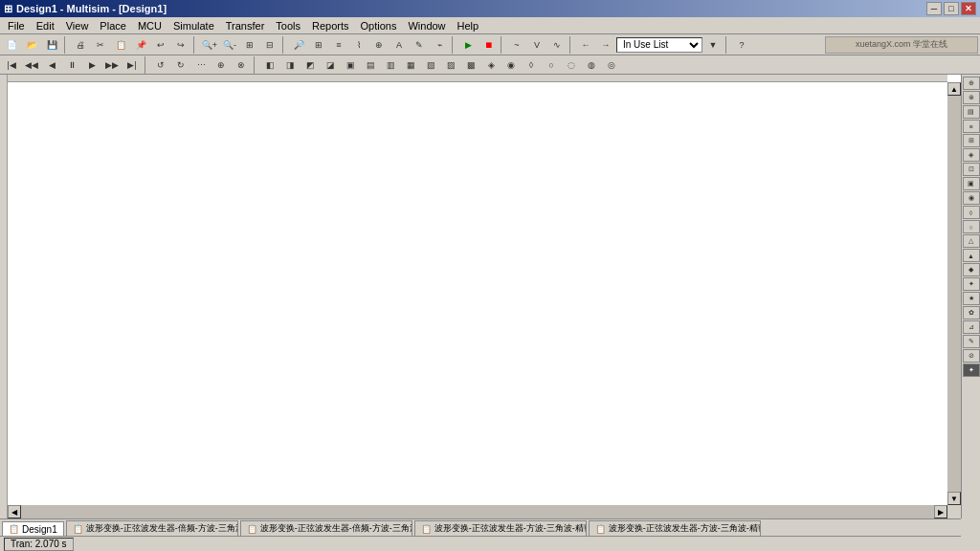 This screenshot has height=551, width=980. Describe the element at coordinates (971, 255) in the screenshot. I see `panel-btn-13: ▲` at that location.